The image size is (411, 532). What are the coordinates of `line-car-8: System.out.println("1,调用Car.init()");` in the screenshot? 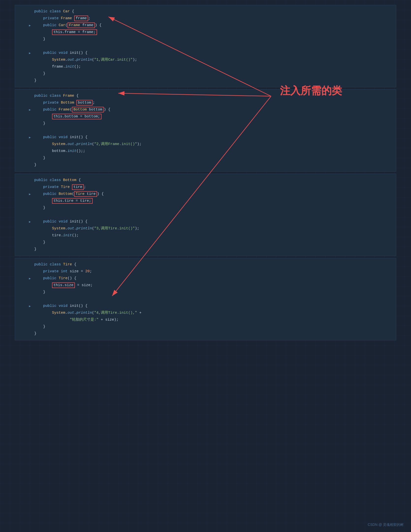 It's located at (206, 60).